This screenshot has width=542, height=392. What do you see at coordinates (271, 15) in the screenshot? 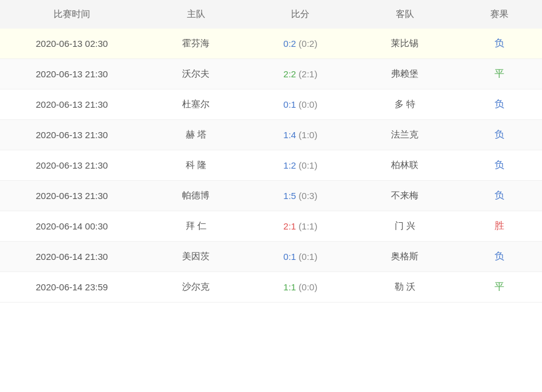
I see `table-header-row: 比赛时间 主队 比分 客队 赛果` at bounding box center [271, 15].